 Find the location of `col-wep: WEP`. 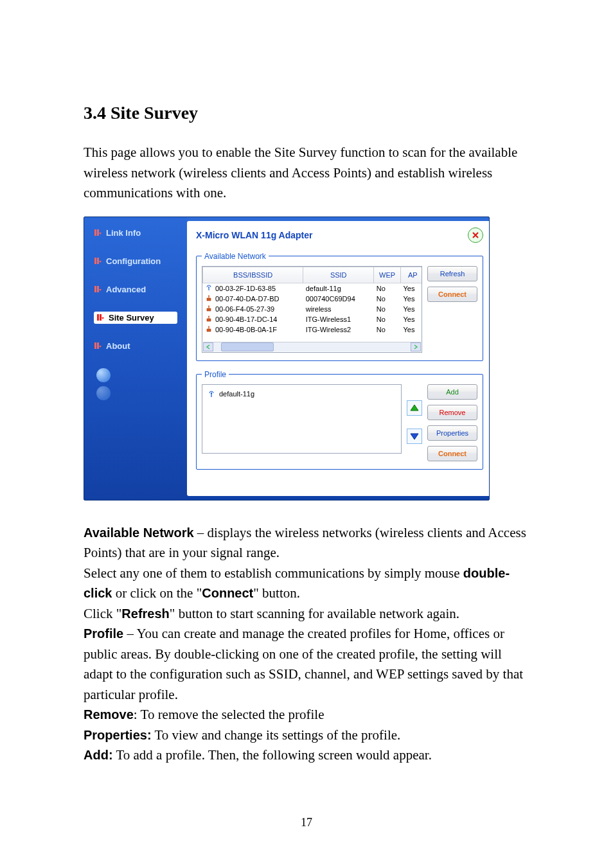

col-wep: WEP is located at coordinates (387, 275).